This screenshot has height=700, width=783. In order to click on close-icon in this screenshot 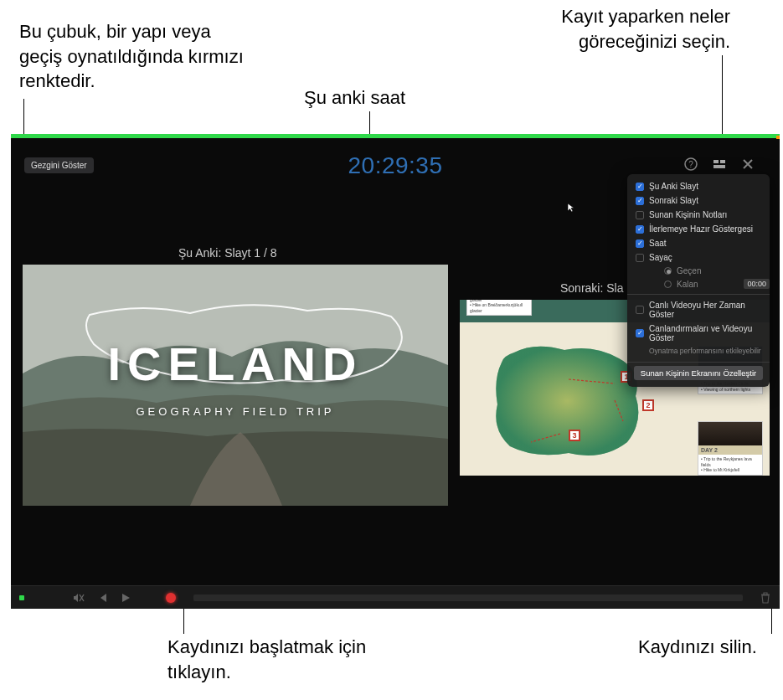, I will do `click(748, 164)`.